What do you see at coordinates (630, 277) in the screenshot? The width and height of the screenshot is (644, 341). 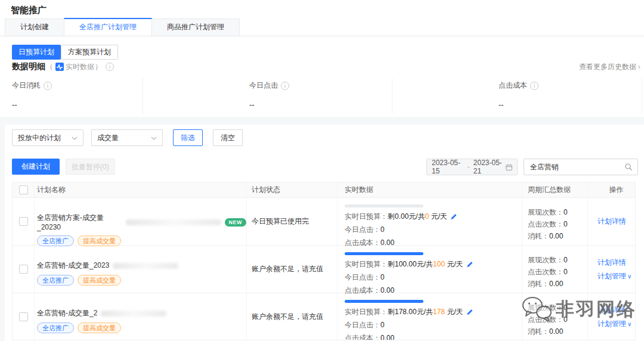 I see `chevron-down-icon: ∨` at bounding box center [630, 277].